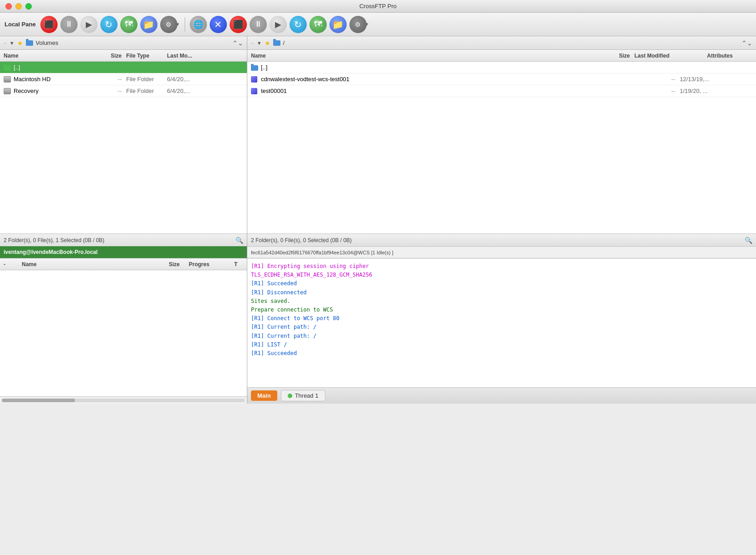 The width and height of the screenshot is (756, 555). Describe the element at coordinates (54, 91) in the screenshot. I see `local-file-name: Recovery` at that location.